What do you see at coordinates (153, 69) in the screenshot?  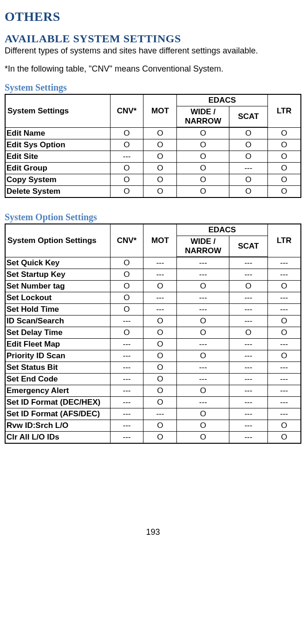 I see `intro-paragraph-2: *In the following table, "CNV" means Con…` at bounding box center [153, 69].